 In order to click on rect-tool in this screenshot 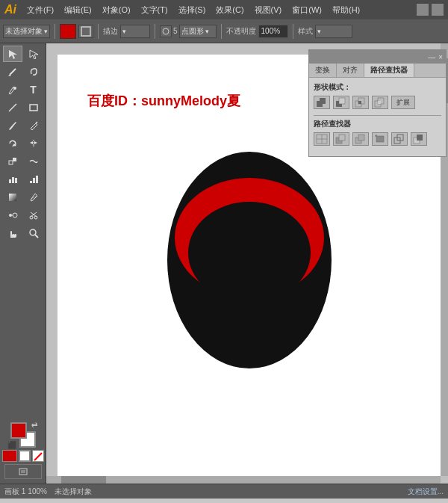, I will do `click(34, 108)`.